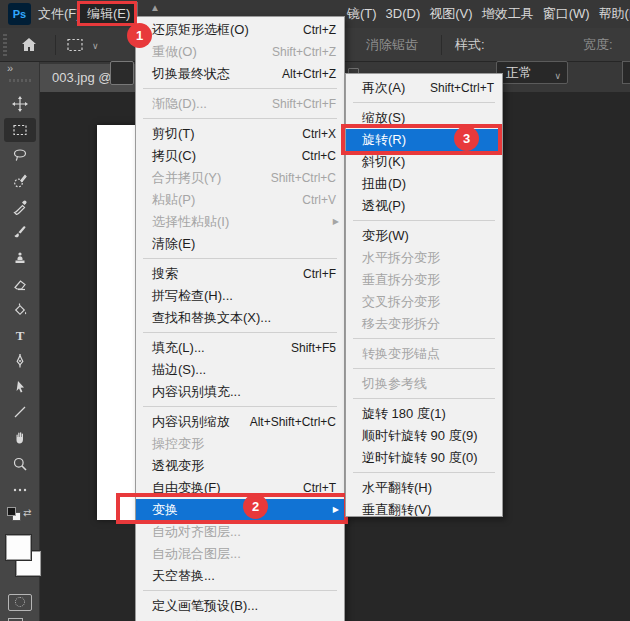 This screenshot has width=630, height=621. Describe the element at coordinates (424, 508) in the screenshot. I see `menu-item-flip-vertical: 垂直翻转(V)` at that location.